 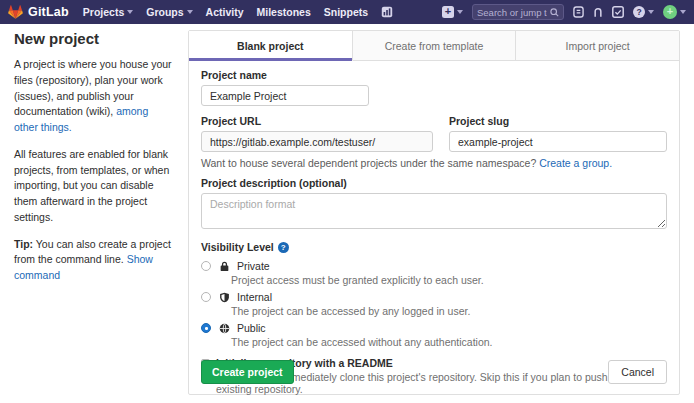 What do you see at coordinates (674, 12) in the screenshot?
I see `user-menu: +` at bounding box center [674, 12].